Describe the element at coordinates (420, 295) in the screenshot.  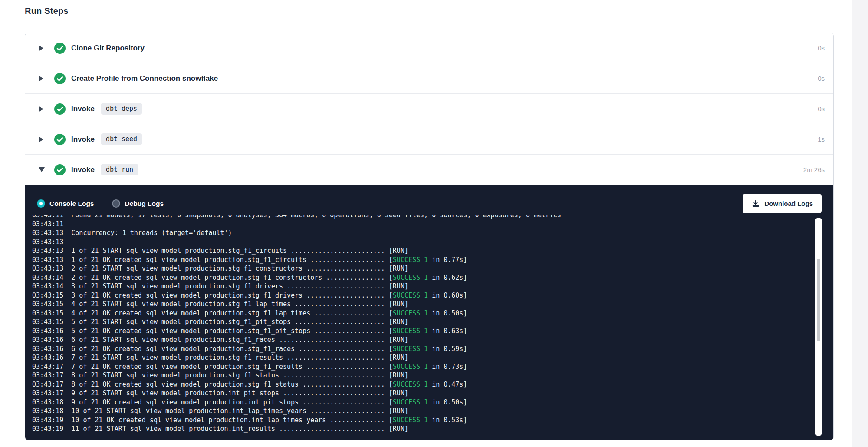
I see `log-line: 03:43:15 3 of 21 OK created sql view mod…` at that location.